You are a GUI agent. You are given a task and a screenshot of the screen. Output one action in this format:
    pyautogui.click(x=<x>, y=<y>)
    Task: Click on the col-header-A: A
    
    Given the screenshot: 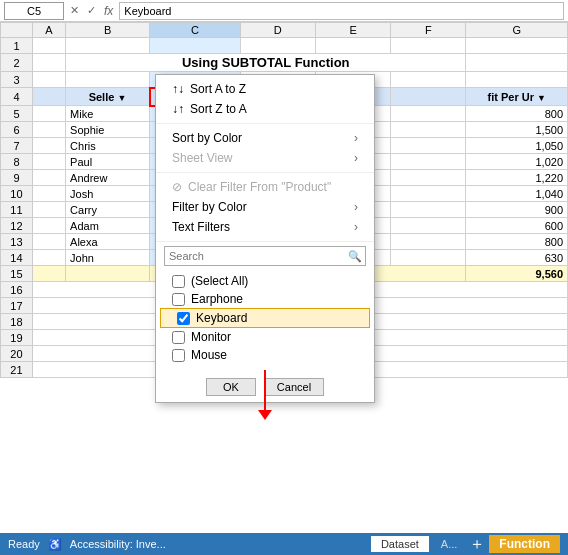 What is the action you would take?
    pyautogui.click(x=48, y=30)
    